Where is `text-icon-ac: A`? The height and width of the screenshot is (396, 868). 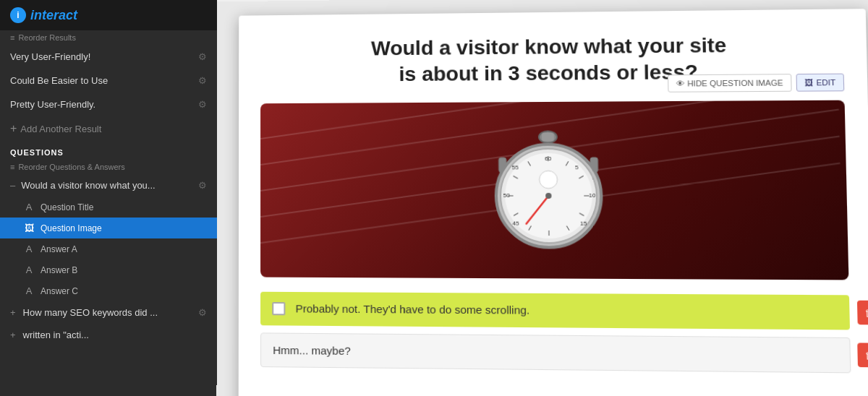
text-icon-ac: A is located at coordinates (29, 290).